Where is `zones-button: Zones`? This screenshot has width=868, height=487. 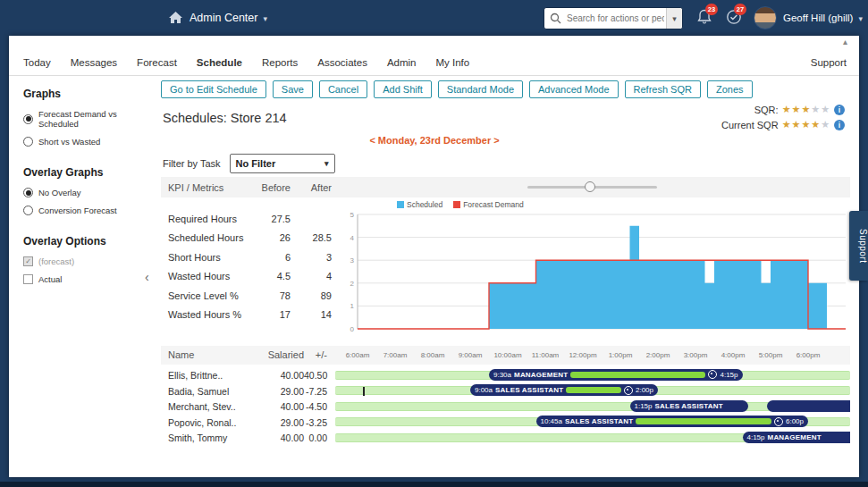 zones-button: Zones is located at coordinates (729, 89).